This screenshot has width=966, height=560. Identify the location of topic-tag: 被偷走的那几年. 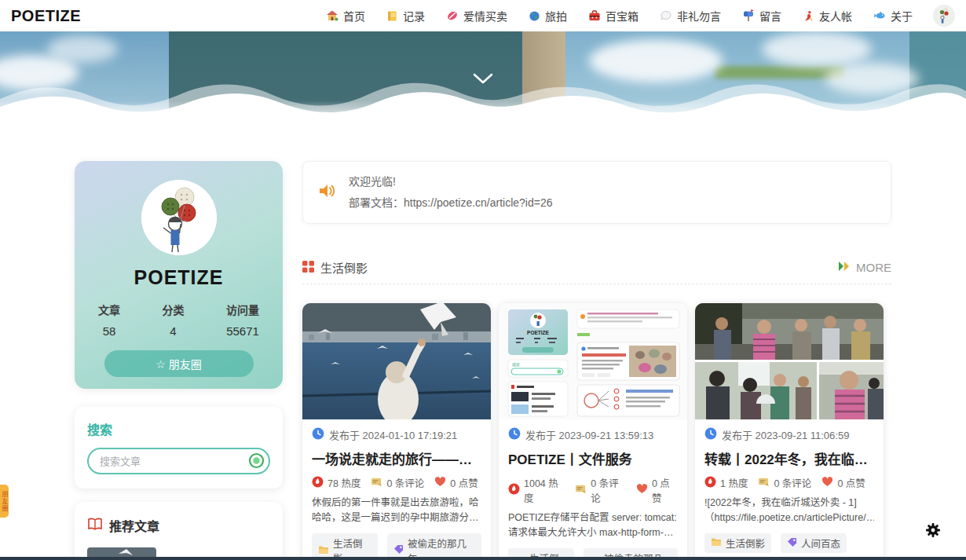
(434, 547).